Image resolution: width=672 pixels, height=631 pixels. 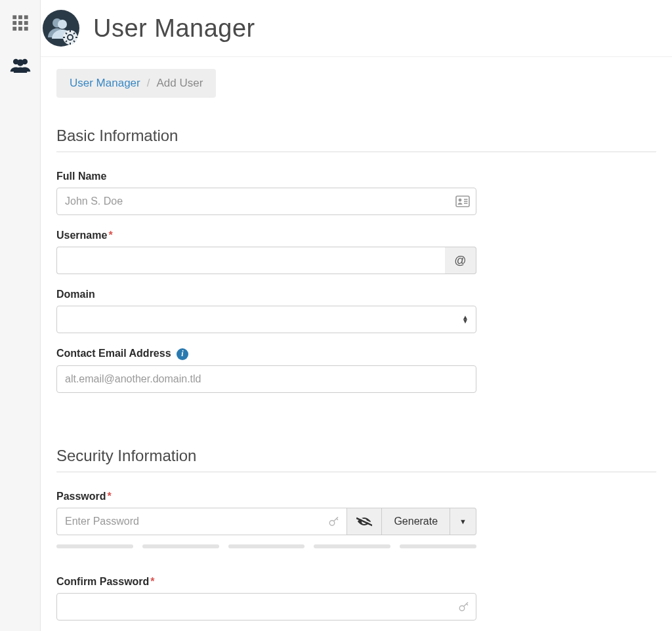 What do you see at coordinates (356, 497) in the screenshot?
I see `password-label: Password*` at bounding box center [356, 497].